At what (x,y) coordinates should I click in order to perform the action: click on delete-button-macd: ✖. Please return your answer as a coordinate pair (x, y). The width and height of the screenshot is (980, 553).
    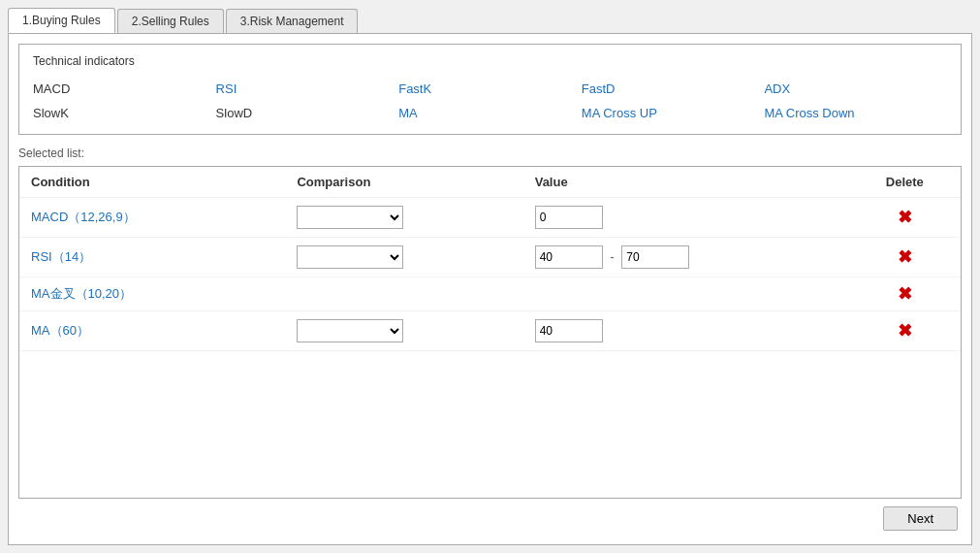
    Looking at the image, I should click on (905, 217).